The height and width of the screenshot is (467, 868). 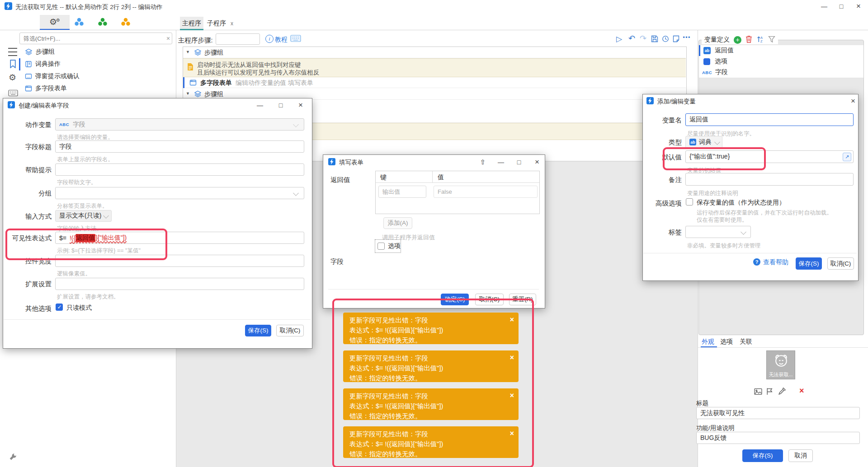 What do you see at coordinates (13, 78) in the screenshot?
I see `settings-gear-icon: ⚙` at bounding box center [13, 78].